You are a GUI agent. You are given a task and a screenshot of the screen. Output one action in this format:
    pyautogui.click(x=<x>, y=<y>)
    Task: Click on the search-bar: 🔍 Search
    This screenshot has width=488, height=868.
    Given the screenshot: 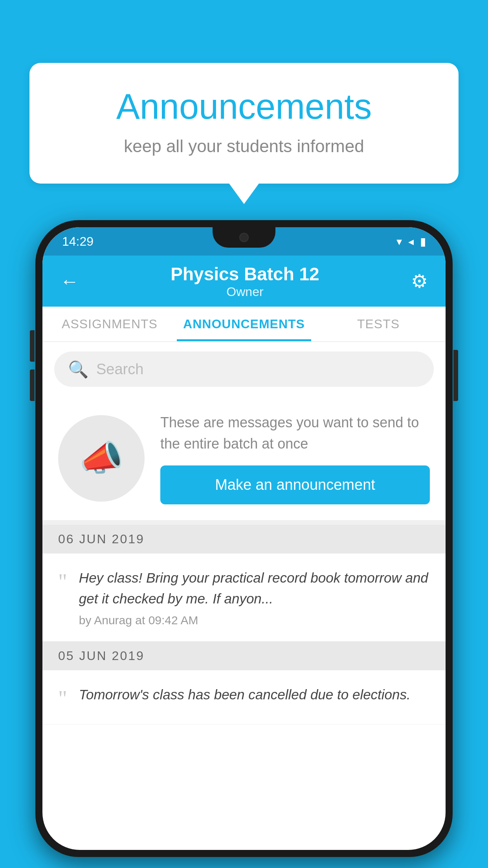 What is the action you would take?
    pyautogui.click(x=244, y=369)
    